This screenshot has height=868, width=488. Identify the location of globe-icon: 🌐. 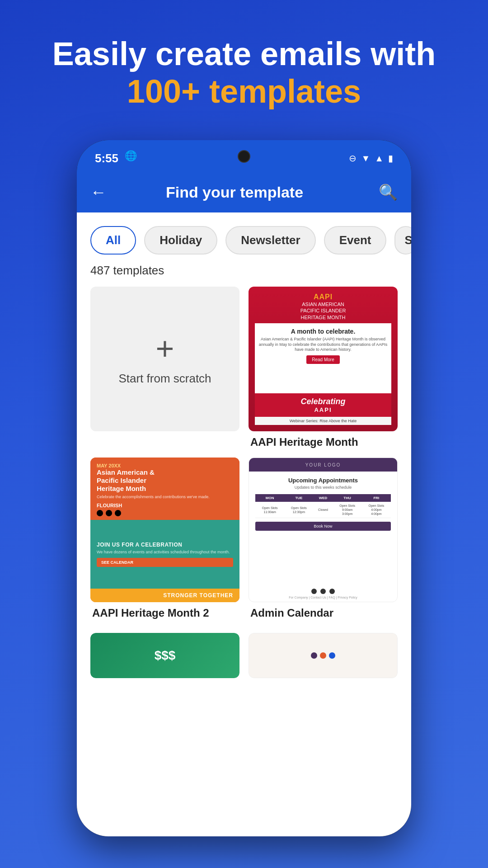
(131, 156).